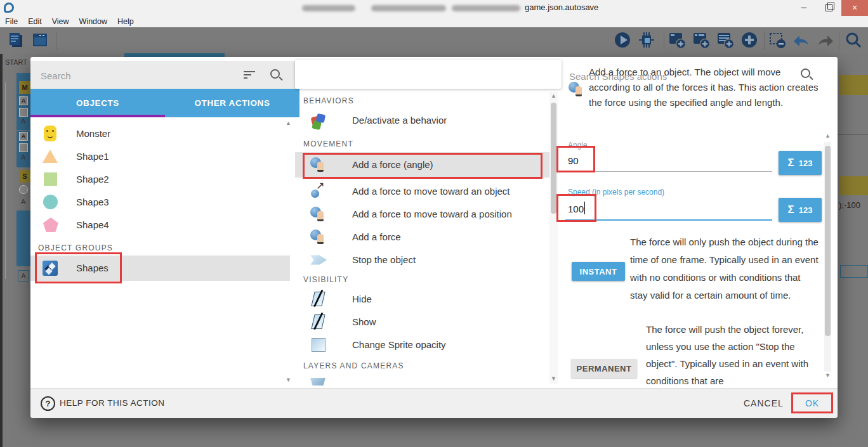  I want to click on help-icon: ?, so click(48, 403).